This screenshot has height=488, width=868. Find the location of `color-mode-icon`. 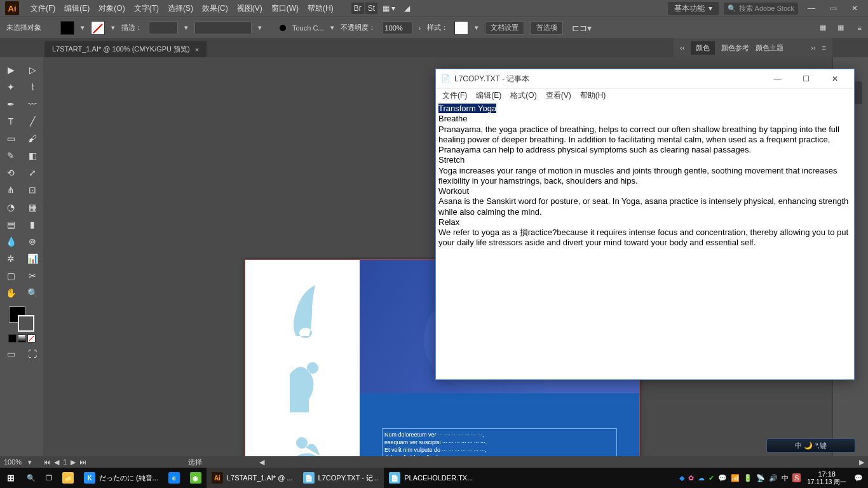

color-mode-icon is located at coordinates (13, 338).